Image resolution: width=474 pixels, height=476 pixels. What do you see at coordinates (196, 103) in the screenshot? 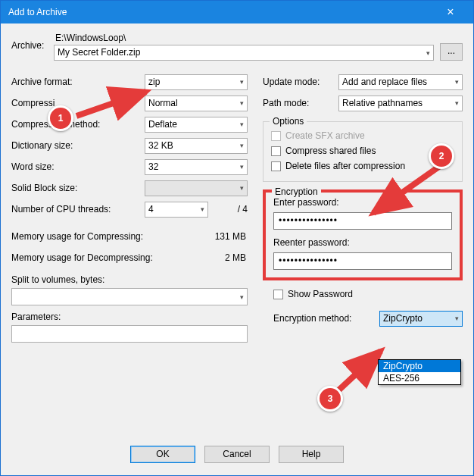
I see `compression-level-combo: Normal ▾` at bounding box center [196, 103].